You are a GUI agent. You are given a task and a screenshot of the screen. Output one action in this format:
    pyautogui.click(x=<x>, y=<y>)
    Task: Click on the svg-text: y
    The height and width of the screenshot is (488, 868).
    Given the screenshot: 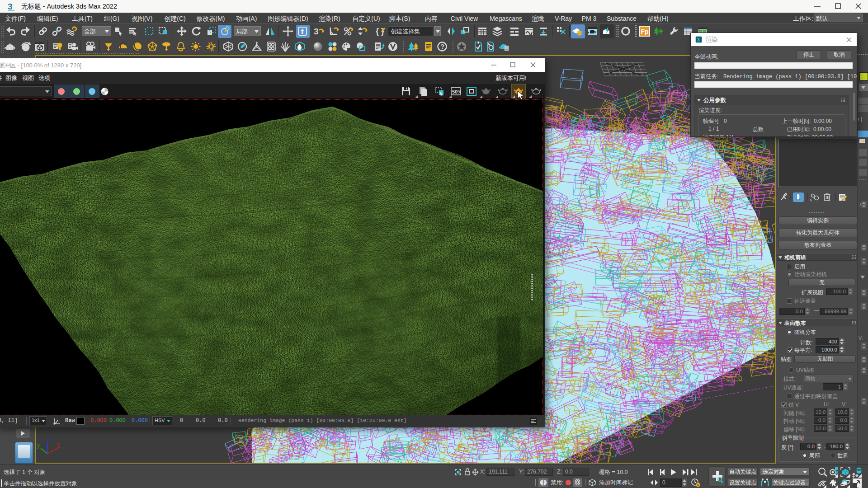 What is the action you would take?
    pyautogui.click(x=38, y=446)
    